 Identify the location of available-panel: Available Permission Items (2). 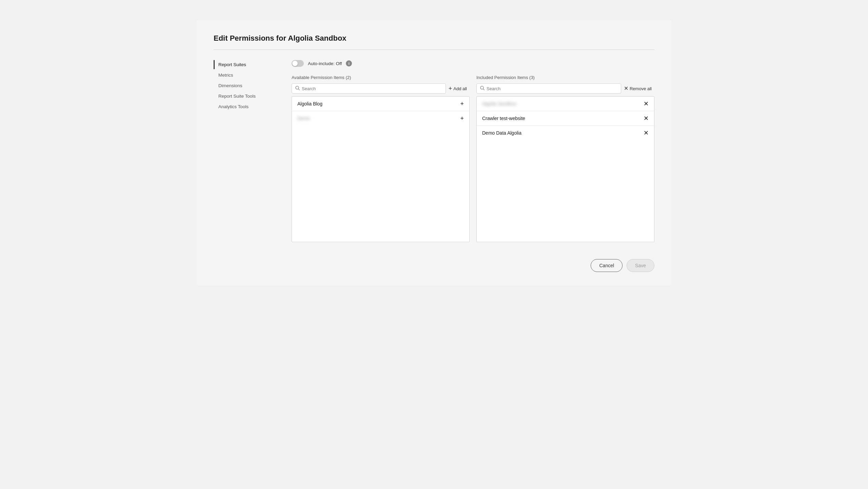
(380, 159).